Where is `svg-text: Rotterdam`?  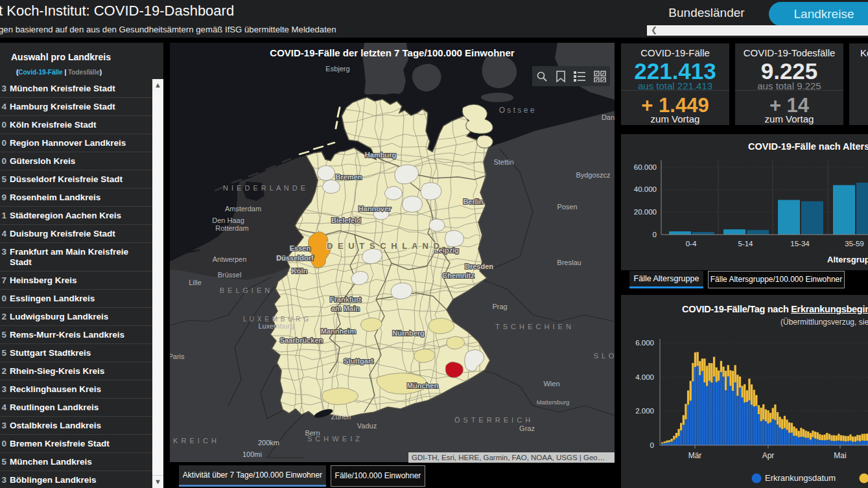 svg-text: Rotterdam is located at coordinates (232, 228).